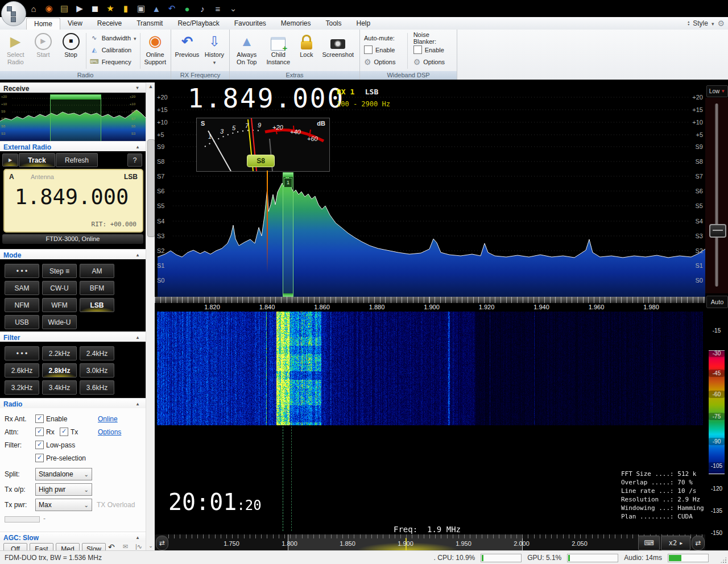 The height and width of the screenshot is (564, 728). Describe the element at coordinates (77, 160) in the screenshot. I see `refresh-button: Refresh` at that location.